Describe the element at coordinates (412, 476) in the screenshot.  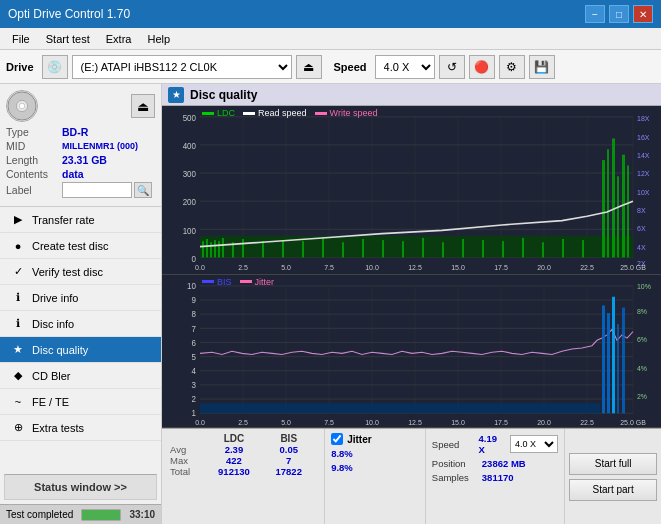
I see `stats-main: LDC BIS Avg 2.39 0.05 Max 422 7` at that location.